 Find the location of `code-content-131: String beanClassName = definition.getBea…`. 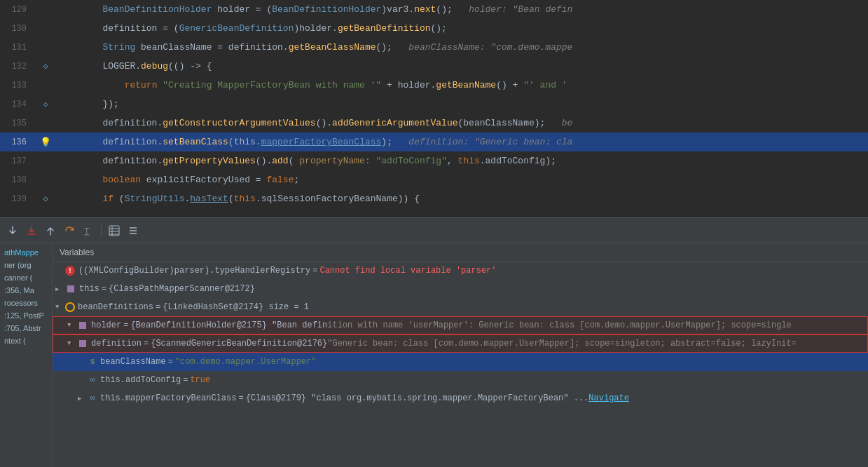

code-content-131: String beanClassName = definition.getBea… is located at coordinates (462, 48).